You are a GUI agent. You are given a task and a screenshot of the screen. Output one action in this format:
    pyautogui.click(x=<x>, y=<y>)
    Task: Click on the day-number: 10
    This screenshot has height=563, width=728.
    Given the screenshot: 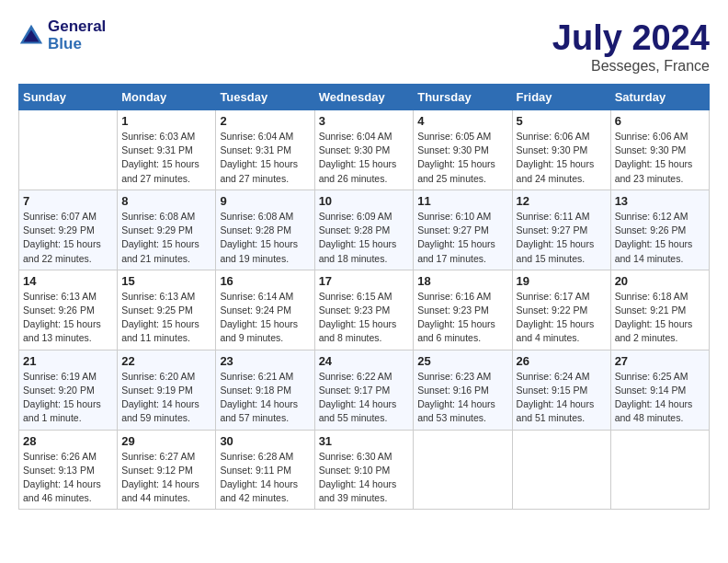 What is the action you would take?
    pyautogui.click(x=364, y=201)
    